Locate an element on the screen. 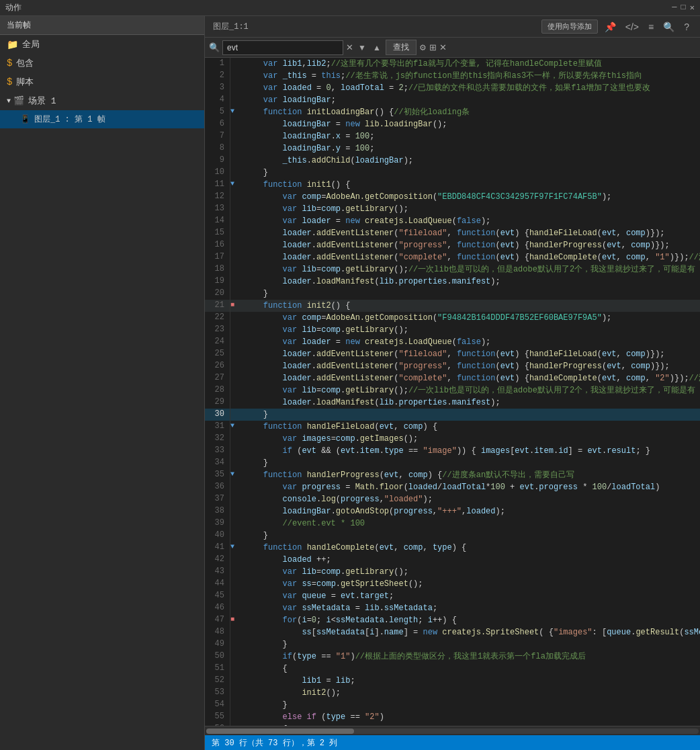  table-row: 31 ▼ function handleFileLoad(evt, comp) … is located at coordinates (453, 427).